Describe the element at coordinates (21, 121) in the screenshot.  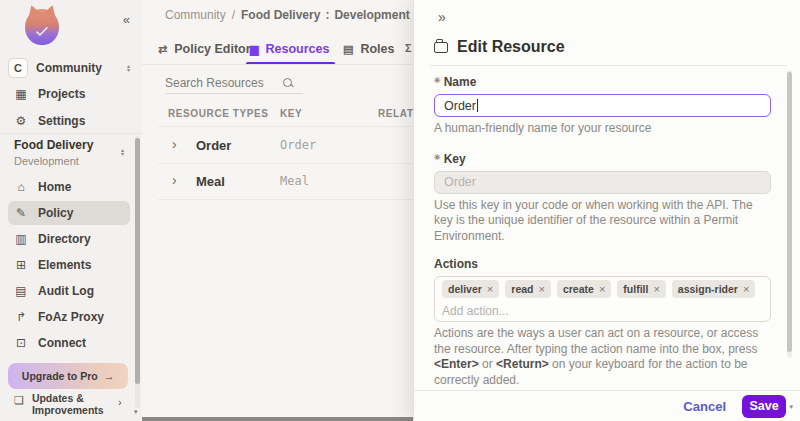
I see `gear-icon: ⚙` at that location.